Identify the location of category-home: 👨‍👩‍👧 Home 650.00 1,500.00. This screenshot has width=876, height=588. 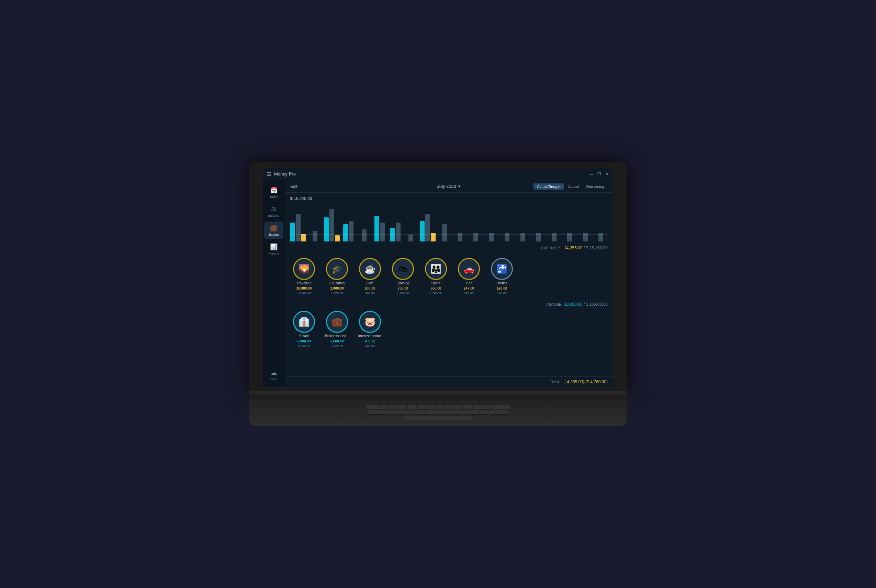
(436, 277).